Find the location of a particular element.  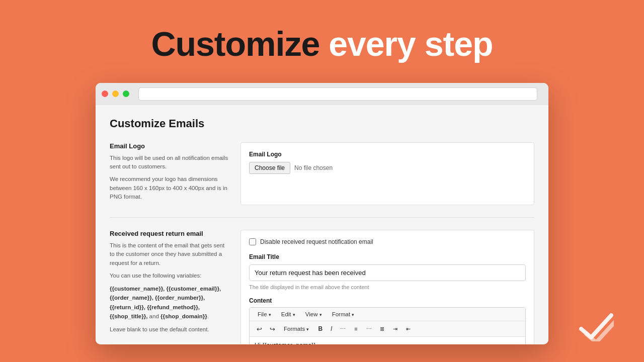

maximize-button is located at coordinates (126, 94).